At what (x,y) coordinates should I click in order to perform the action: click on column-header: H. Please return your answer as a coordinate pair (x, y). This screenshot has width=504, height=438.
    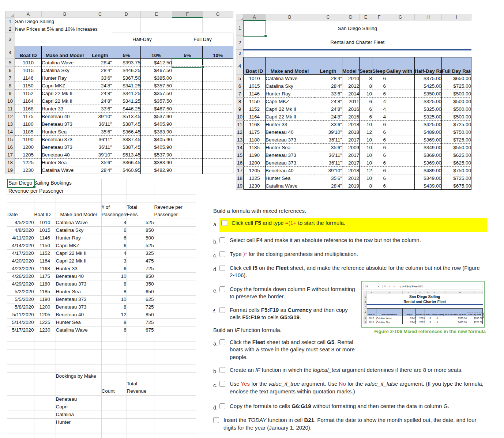
    Looking at the image, I should click on (428, 18).